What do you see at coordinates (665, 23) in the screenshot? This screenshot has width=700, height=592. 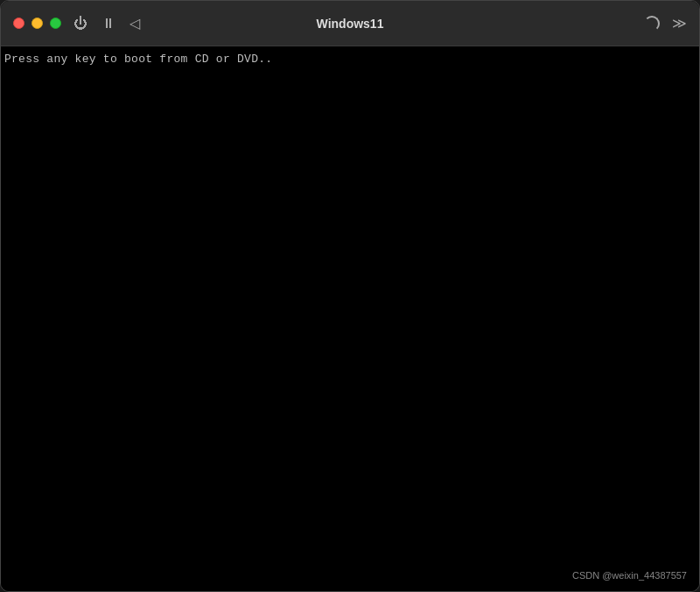 I see `titlebar-controls-right: ≫` at bounding box center [665, 23].